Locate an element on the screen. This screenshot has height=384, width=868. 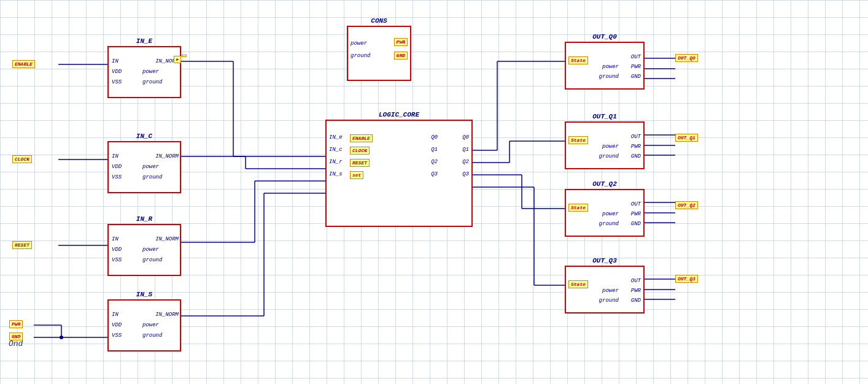
block-in-e: IN_E IN VDD VSS power ground IN_NORM ▶ is located at coordinates (144, 72).